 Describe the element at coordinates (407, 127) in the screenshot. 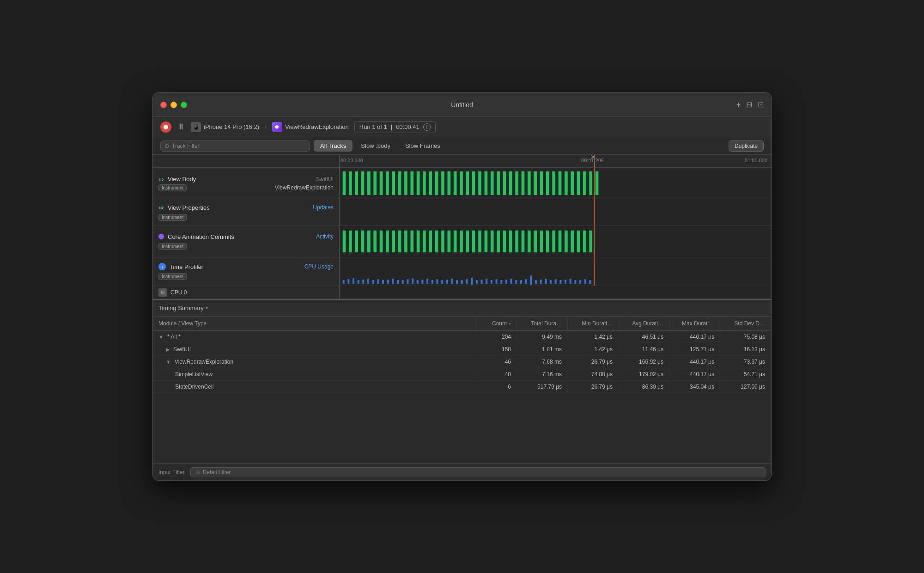

I see `run-duration: 00:00:41` at that location.